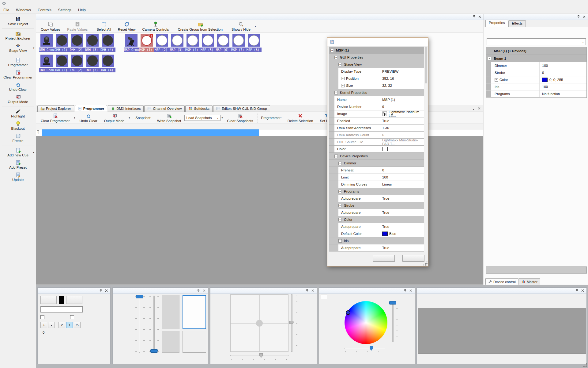  Describe the element at coordinates (18, 21) in the screenshot. I see `sidebar-item-save-project: Save Project` at that location.